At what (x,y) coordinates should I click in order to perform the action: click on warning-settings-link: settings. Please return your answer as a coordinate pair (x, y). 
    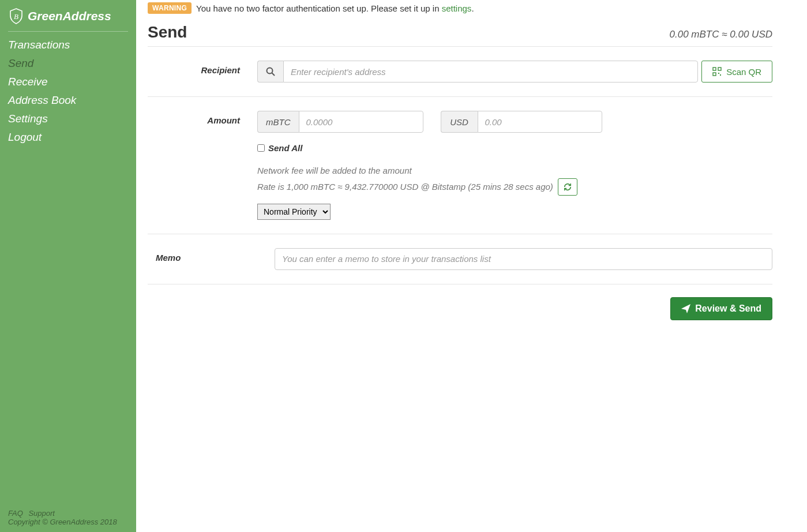
    Looking at the image, I should click on (457, 8).